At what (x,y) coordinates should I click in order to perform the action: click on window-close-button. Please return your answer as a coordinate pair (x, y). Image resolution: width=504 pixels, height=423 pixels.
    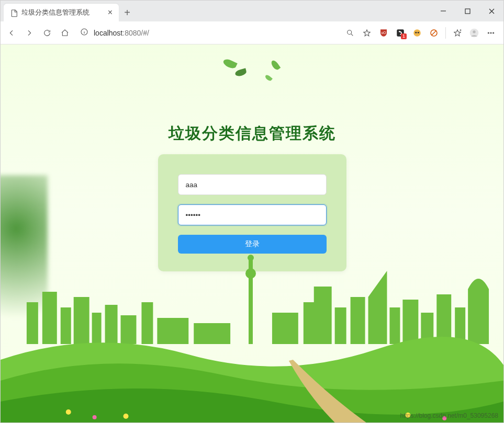
    Looking at the image, I should click on (491, 11).